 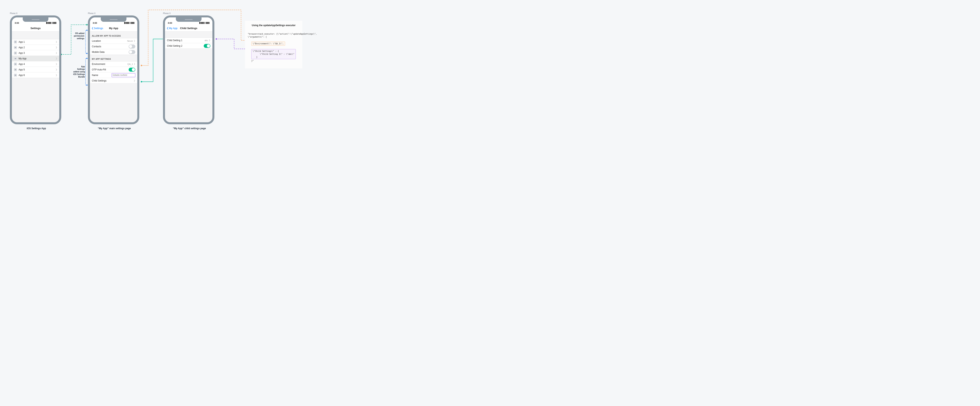 What do you see at coordinates (102, 75) in the screenshot?
I see `name-label: Name` at bounding box center [102, 75].